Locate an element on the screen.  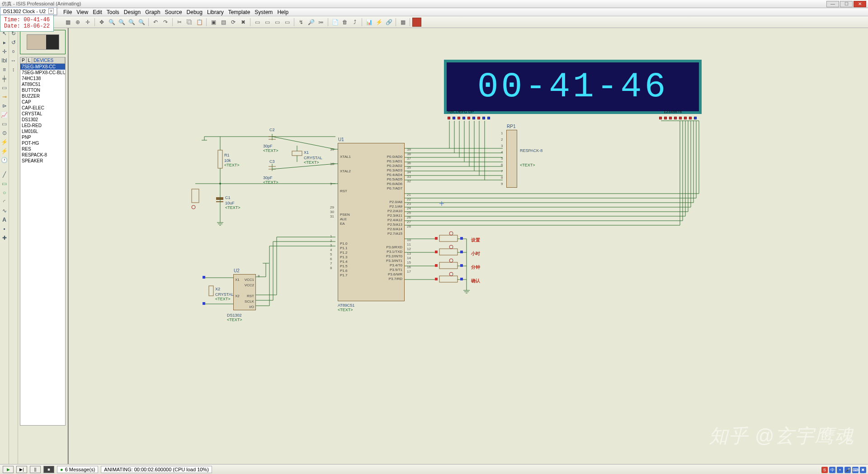
tray-icon-2: 中 is located at coordinates (832, 470).